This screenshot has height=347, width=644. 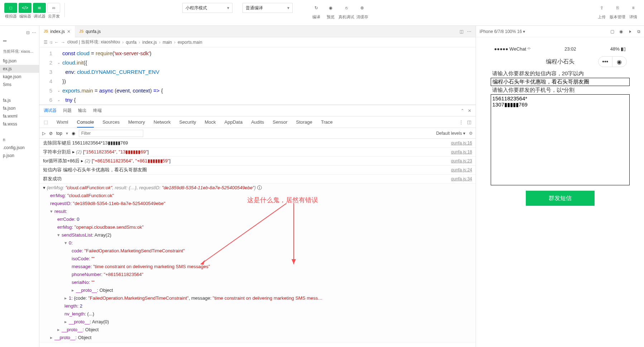 I want to click on expanded-object: ▾ {errMsg: "cloud.callFunction:ok", resu…, so click(x=258, y=188).